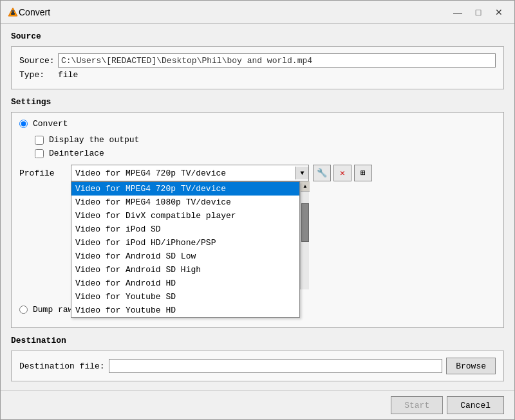  What do you see at coordinates (258, 366) in the screenshot?
I see `dest-file-row: Destination file: Browse` at bounding box center [258, 366].